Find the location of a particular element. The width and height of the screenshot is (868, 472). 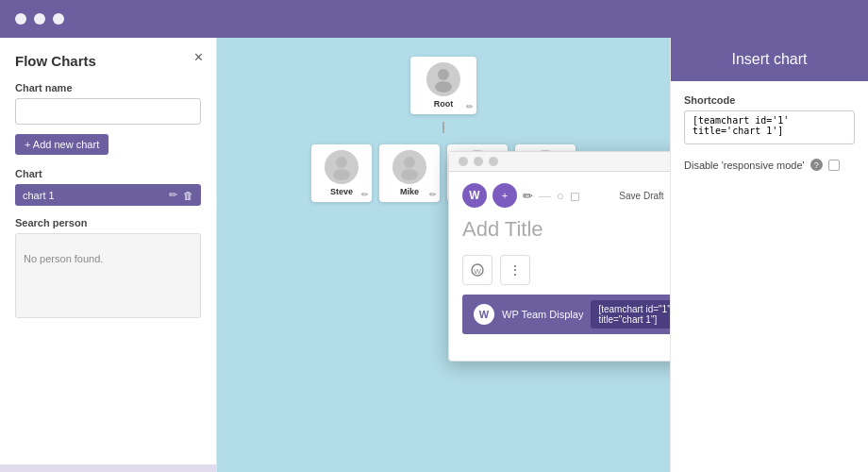

wp-save-draft: Save Draft is located at coordinates (642, 196).